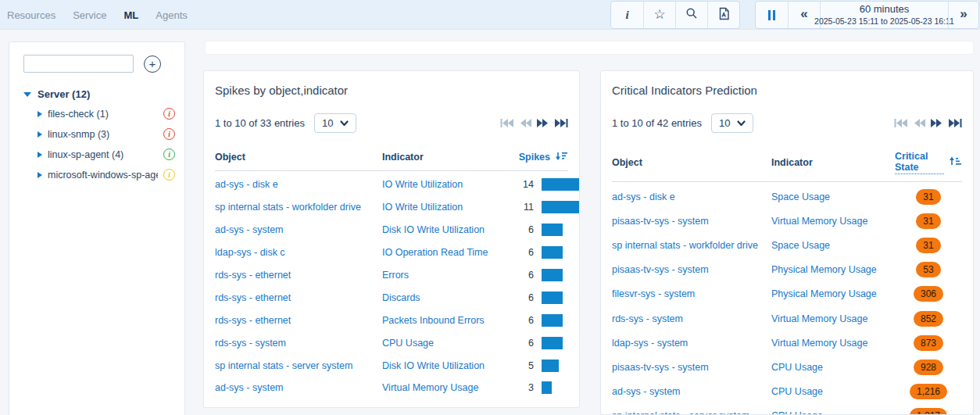  I want to click on object-link: ldap-sys - system, so click(692, 343).